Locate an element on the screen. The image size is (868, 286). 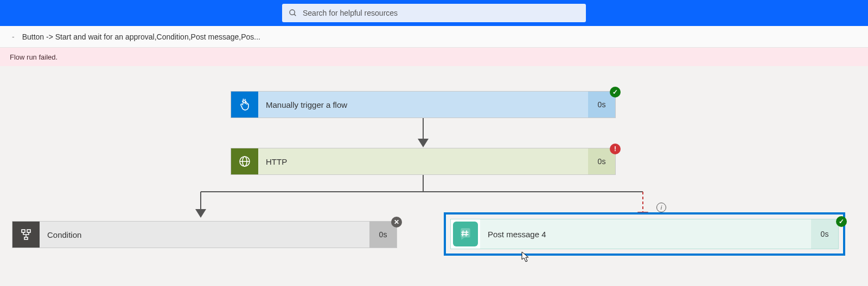
status-error-icon: ! is located at coordinates (615, 149).